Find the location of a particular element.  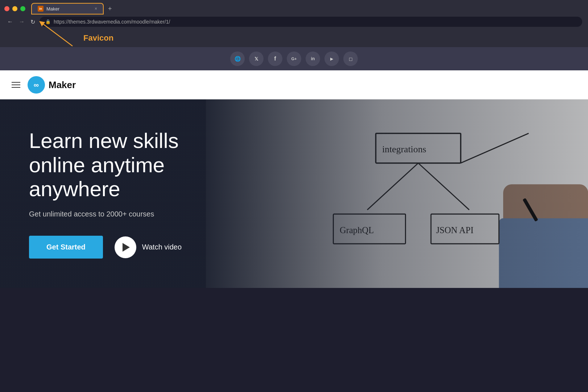

get-started-button: Get Started is located at coordinates (66, 247).